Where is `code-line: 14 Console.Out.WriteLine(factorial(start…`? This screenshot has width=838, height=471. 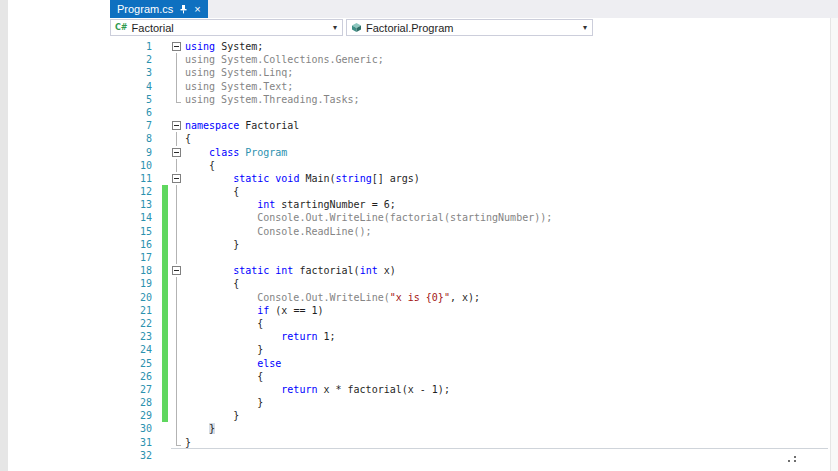 code-line: 14 Console.Out.WriteLine(factorial(start… is located at coordinates (474, 218).